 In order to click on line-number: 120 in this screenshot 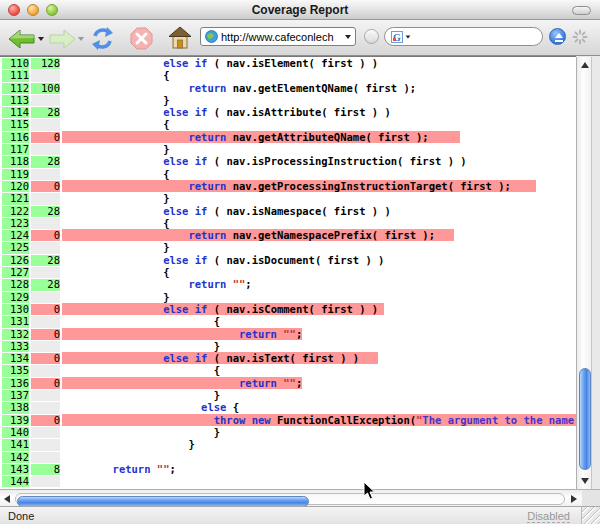, I will do `click(16, 186)`.